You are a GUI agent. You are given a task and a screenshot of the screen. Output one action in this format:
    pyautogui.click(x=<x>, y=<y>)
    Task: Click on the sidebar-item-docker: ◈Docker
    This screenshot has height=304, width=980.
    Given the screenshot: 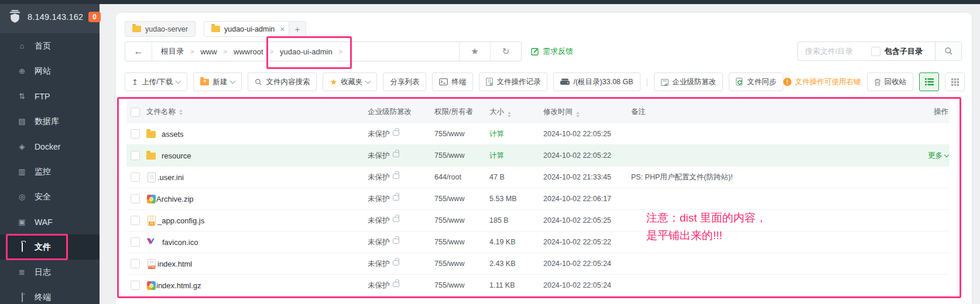 What is the action you would take?
    pyautogui.click(x=50, y=146)
    